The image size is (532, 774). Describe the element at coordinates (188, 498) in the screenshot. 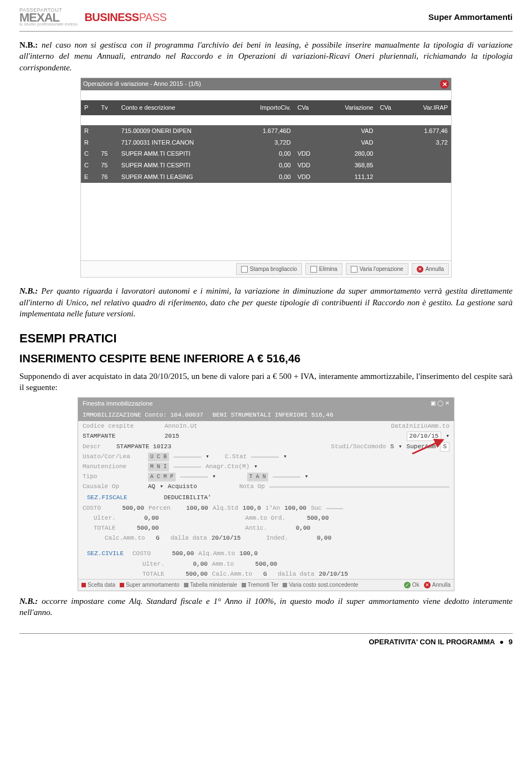

I see `lbl-deducibilita: DEDUCIBILITA'` at that location.